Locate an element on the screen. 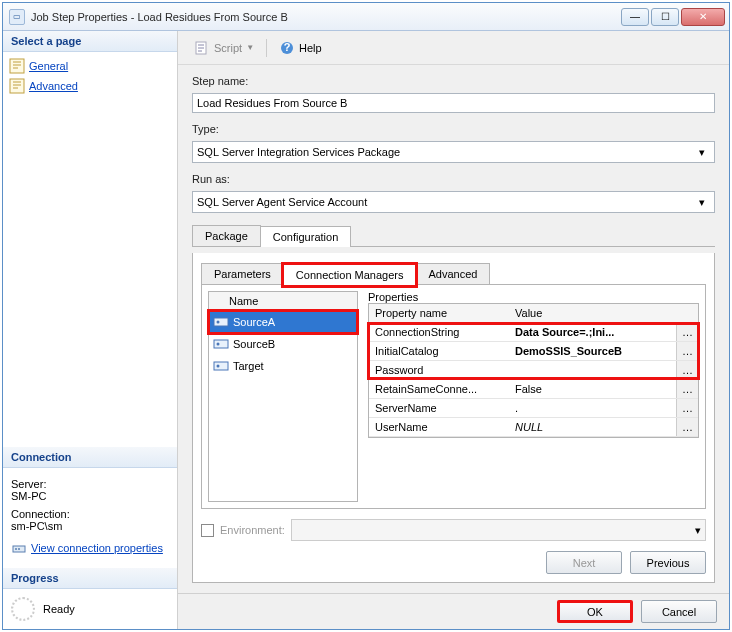 The height and width of the screenshot is (632, 732). progress-spinner-icon is located at coordinates (23, 609).